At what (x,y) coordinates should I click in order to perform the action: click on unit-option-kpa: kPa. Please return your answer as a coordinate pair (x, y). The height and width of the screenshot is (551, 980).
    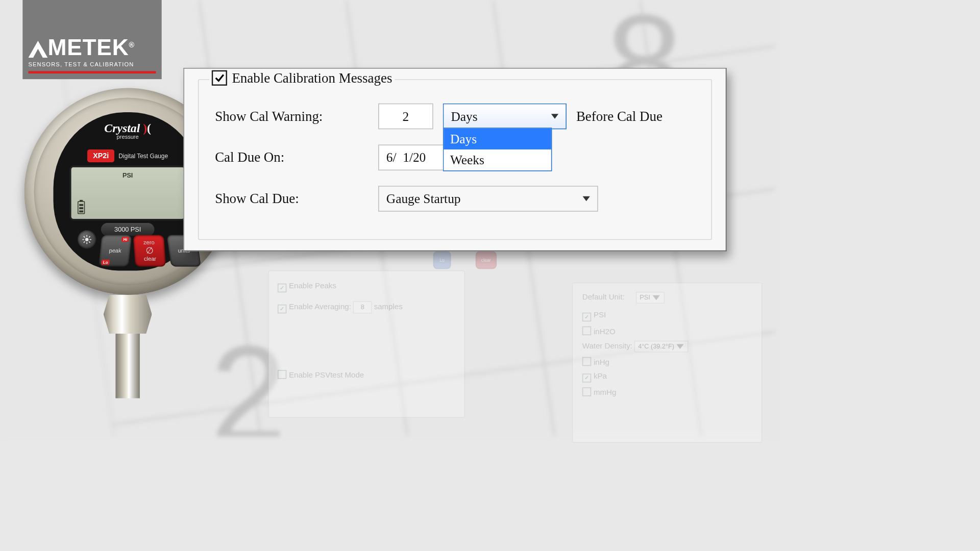
    Looking at the image, I should click on (668, 377).